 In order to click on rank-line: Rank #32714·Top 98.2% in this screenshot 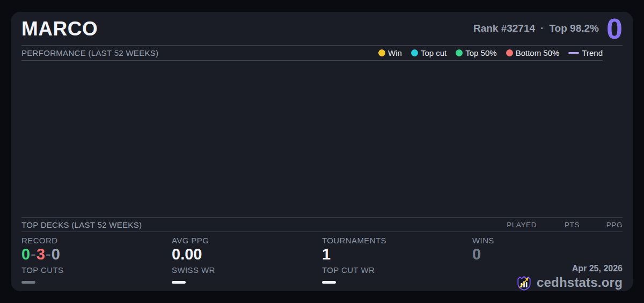, I will do `click(536, 28)`.